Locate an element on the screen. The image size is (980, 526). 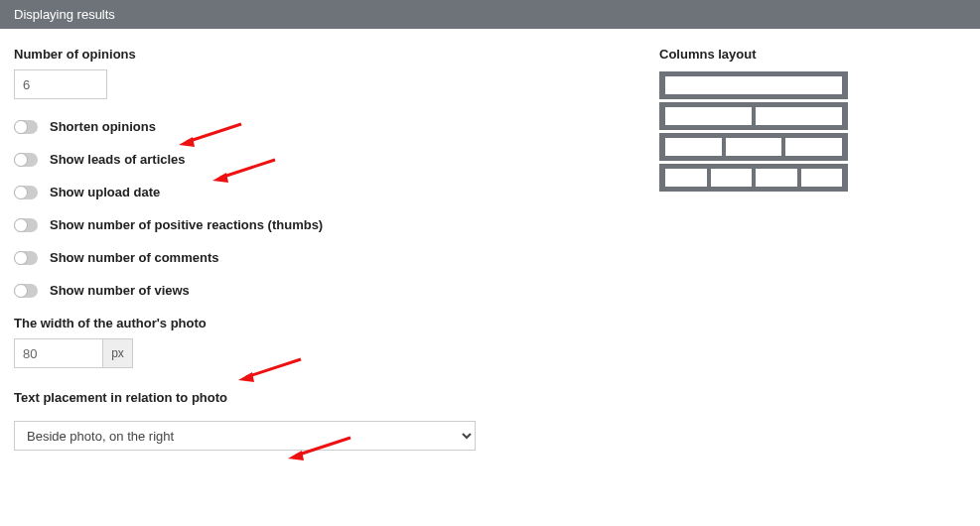
opinions-count-input is located at coordinates (61, 84).